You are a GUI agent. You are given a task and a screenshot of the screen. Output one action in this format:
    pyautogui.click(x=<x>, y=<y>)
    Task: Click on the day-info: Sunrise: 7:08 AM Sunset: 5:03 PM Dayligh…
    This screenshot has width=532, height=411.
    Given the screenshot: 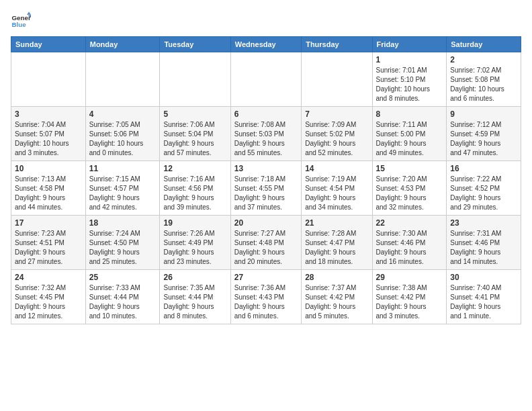 What is the action you would take?
    pyautogui.click(x=266, y=139)
    